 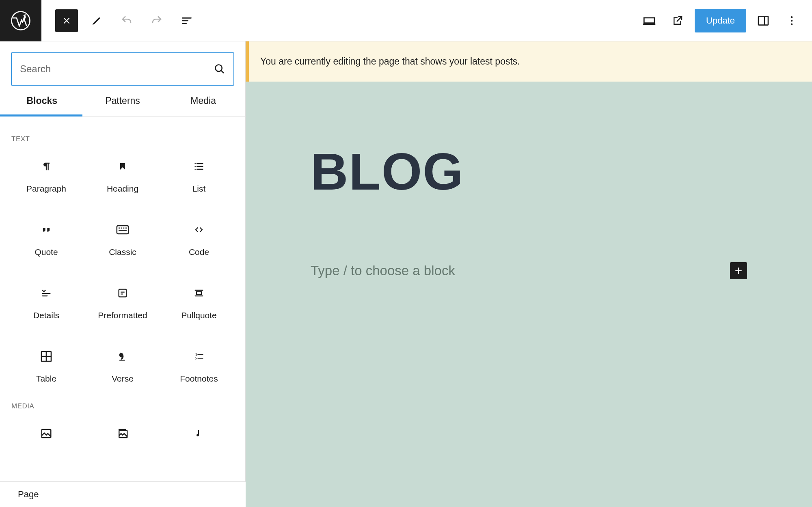 What do you see at coordinates (199, 293) in the screenshot?
I see `pullquote-icon` at bounding box center [199, 293].